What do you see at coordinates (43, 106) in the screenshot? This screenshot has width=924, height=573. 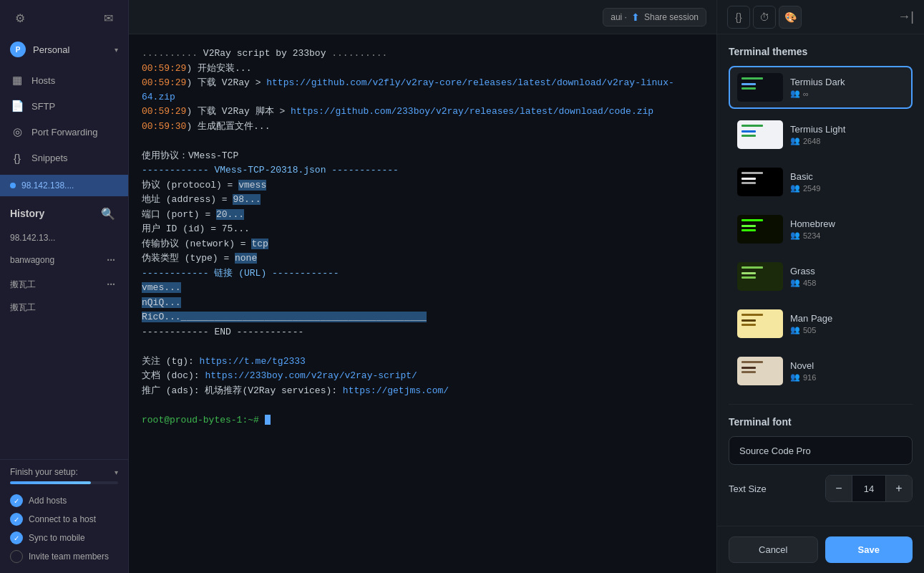 I see `sidebar-item-label: SFTP` at bounding box center [43, 106].